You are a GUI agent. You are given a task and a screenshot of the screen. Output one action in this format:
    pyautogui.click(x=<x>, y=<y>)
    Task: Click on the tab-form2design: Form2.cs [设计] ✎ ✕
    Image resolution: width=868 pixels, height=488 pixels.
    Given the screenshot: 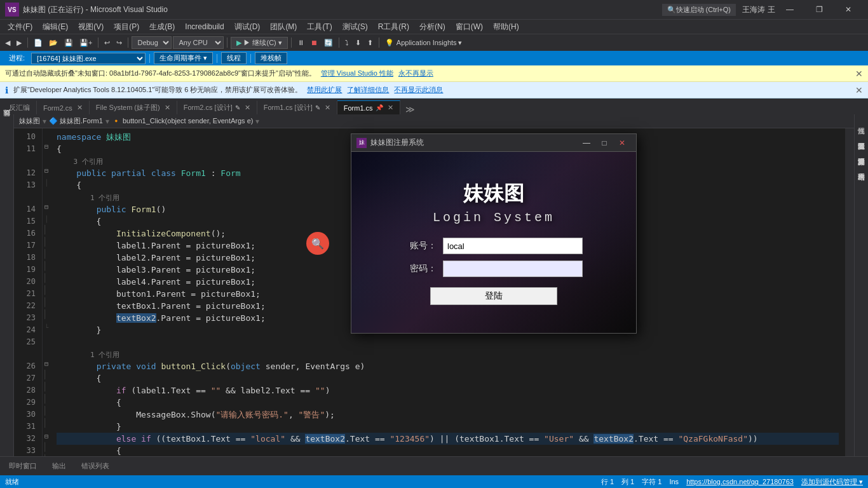 What is the action you would take?
    pyautogui.click(x=217, y=107)
    